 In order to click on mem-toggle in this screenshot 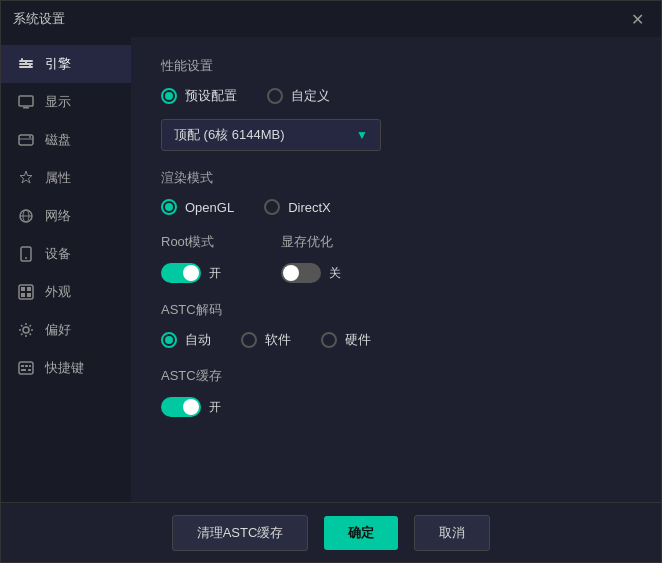, I will do `click(301, 273)`.